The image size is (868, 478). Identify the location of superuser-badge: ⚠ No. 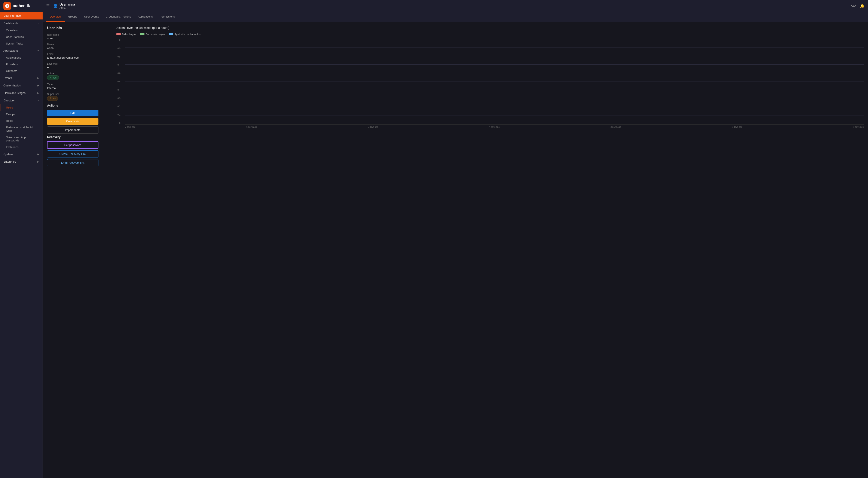
(53, 98).